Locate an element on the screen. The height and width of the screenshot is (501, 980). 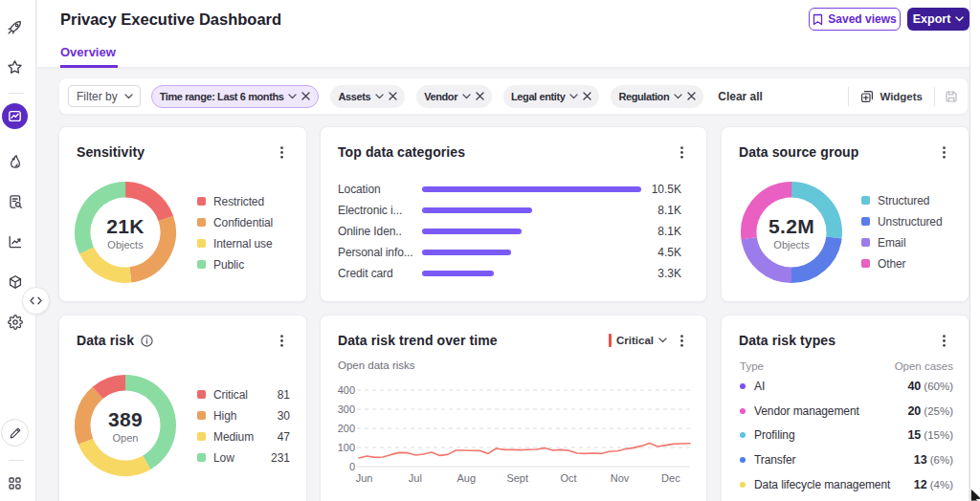
legend-item: Restricted is located at coordinates (245, 201).